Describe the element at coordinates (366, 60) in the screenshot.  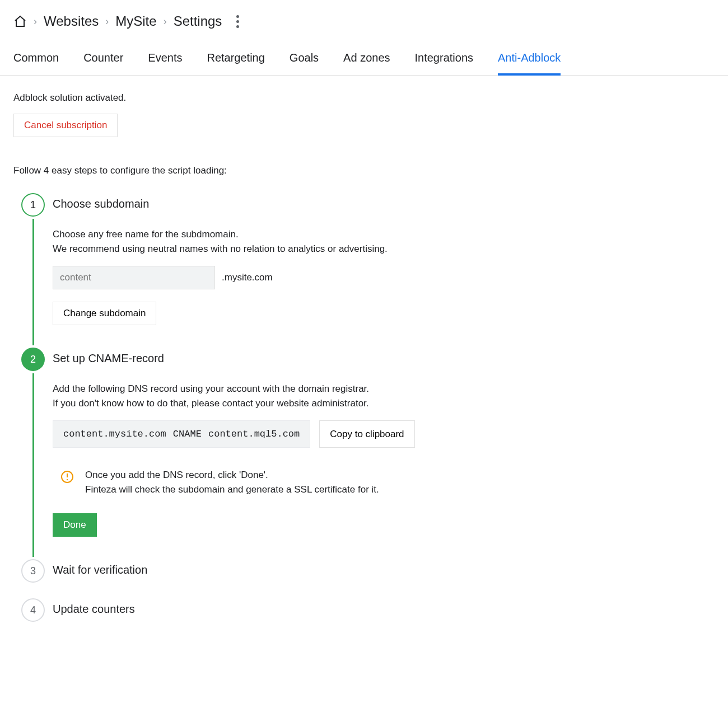
I see `tab-ad-zones: Ad zones` at that location.